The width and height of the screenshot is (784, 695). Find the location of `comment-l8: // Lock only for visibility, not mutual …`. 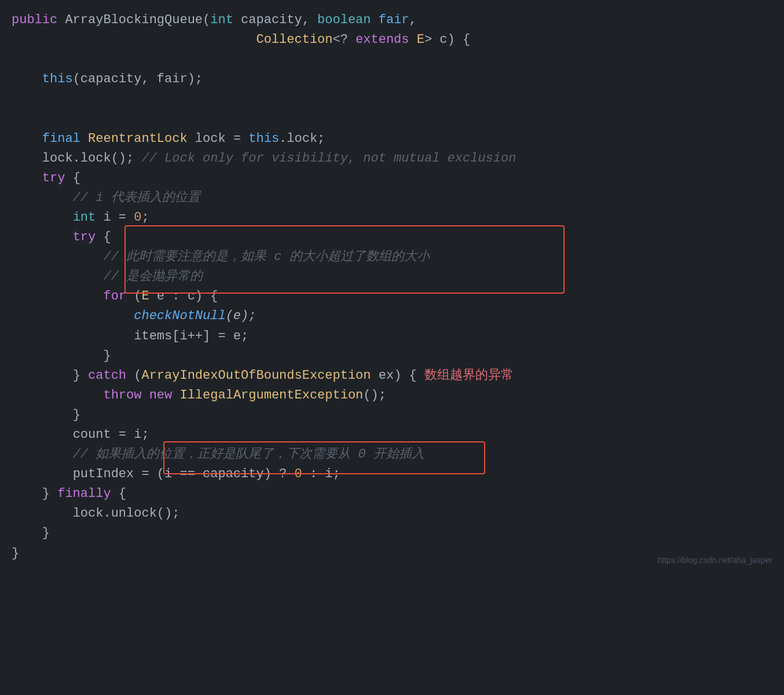

comment-l8: // Lock only for visibility, not mutual … is located at coordinates (329, 159).